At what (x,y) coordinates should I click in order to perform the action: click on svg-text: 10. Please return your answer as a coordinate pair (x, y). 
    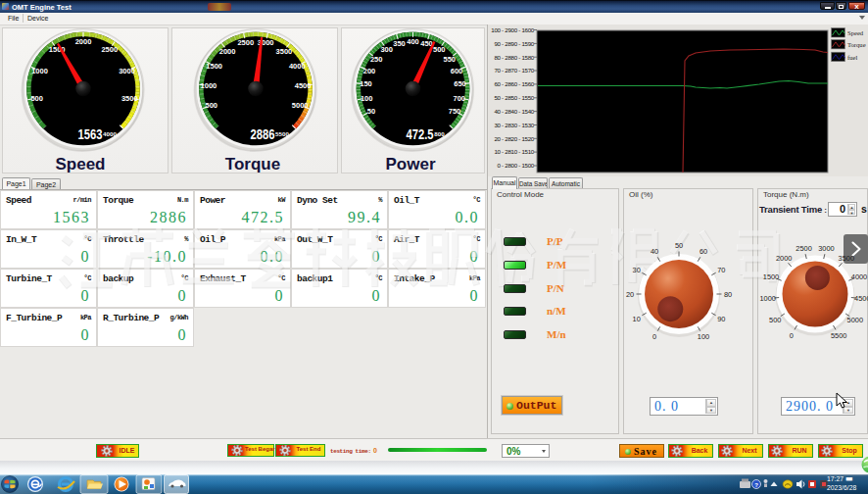
    Looking at the image, I should click on (637, 320).